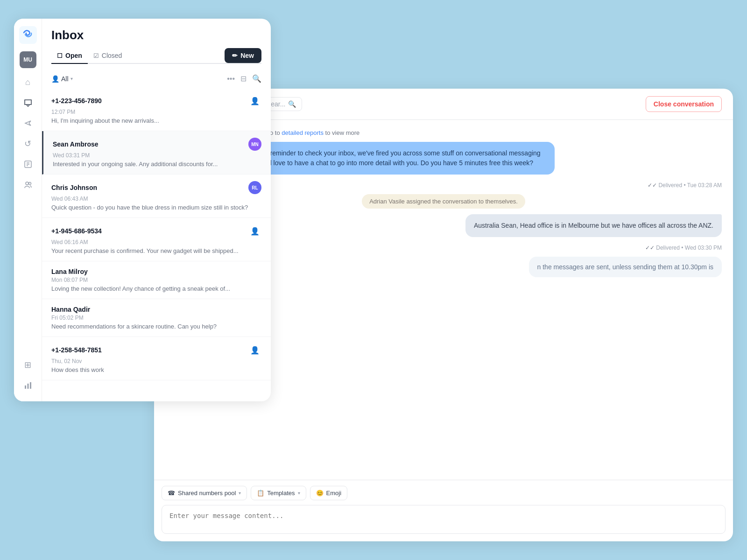 The height and width of the screenshot is (560, 747). Describe the element at coordinates (255, 350) in the screenshot. I see `conv-avatar-c7: 👤` at that location.